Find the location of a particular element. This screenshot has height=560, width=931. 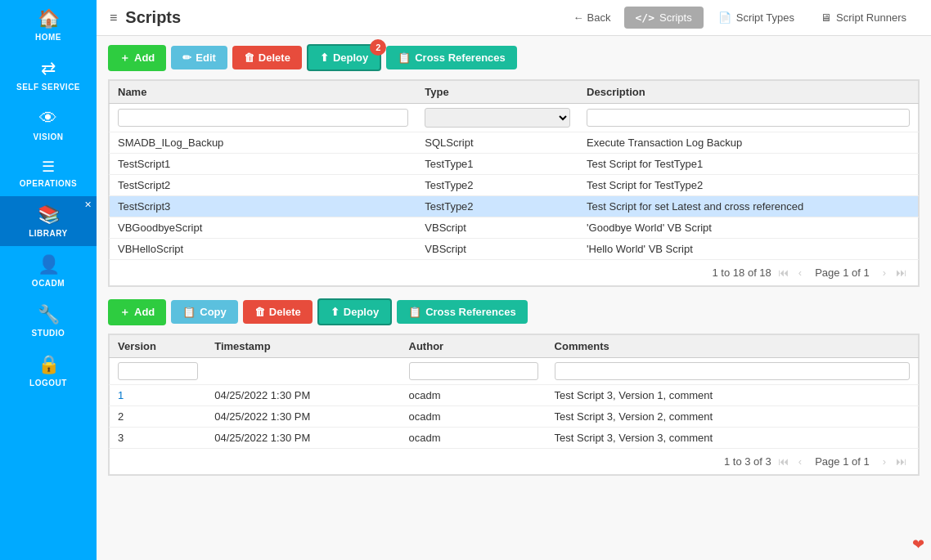

versions-deploy-button: ⬆ Deploy is located at coordinates (355, 312).